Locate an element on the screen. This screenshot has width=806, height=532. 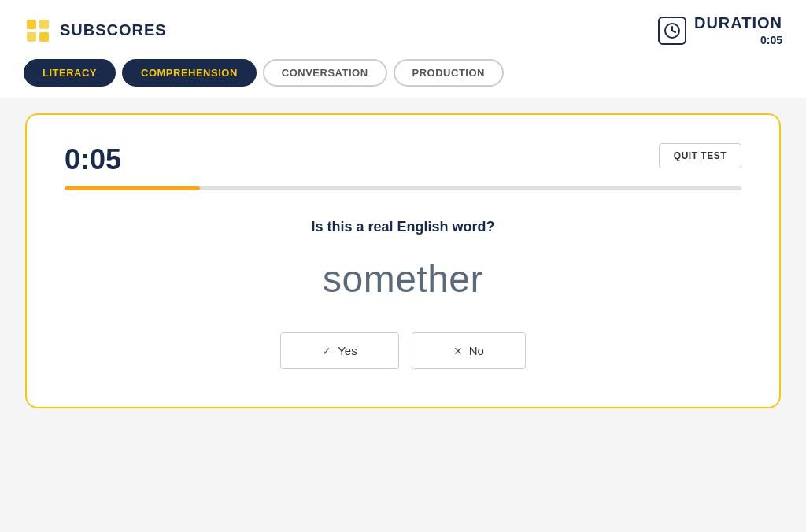
tab-comprehension: COMPREHENSION is located at coordinates (189, 72).